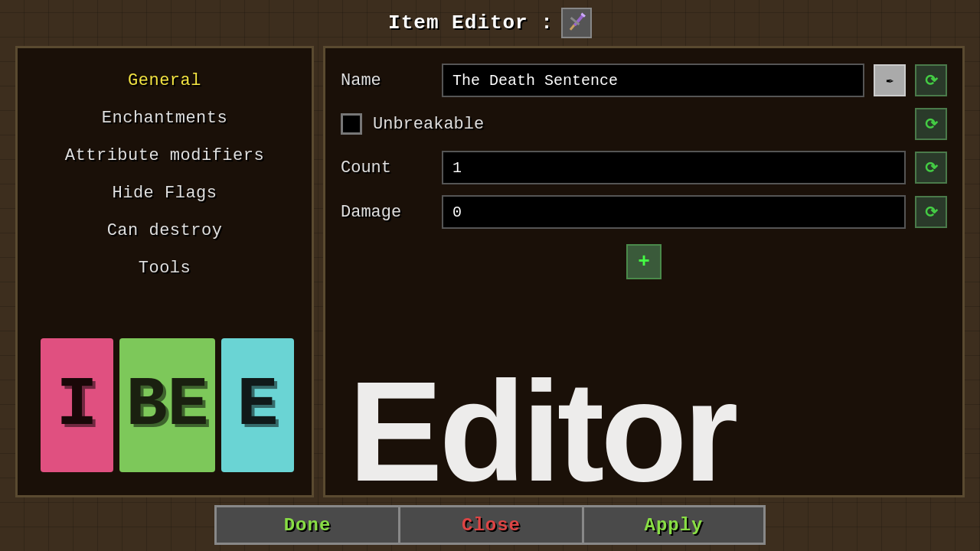 Image resolution: width=980 pixels, height=551 pixels. What do you see at coordinates (644, 212) in the screenshot?
I see `damage-row: Damage ⟳` at bounding box center [644, 212].